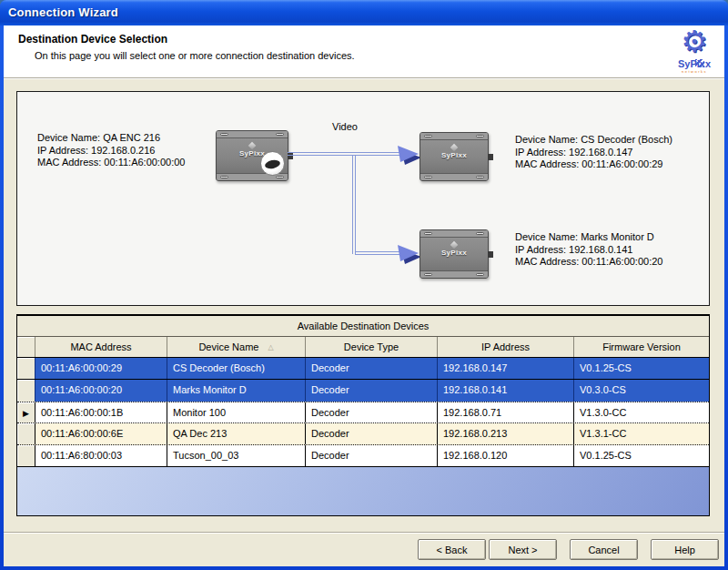 Image resolution: width=728 pixels, height=570 pixels. What do you see at coordinates (102, 412) in the screenshot?
I see `cell-mac: 00:11:A6:00:00:1B` at bounding box center [102, 412].